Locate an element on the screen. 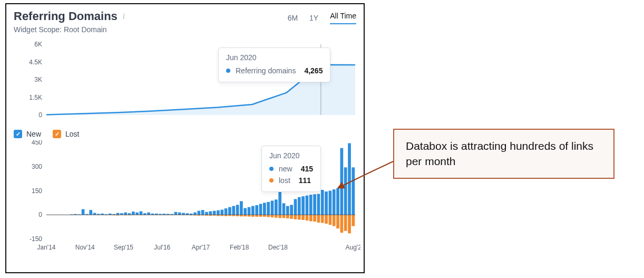 This screenshot has width=644, height=278. svg-text: Aug'20 is located at coordinates (353, 247).